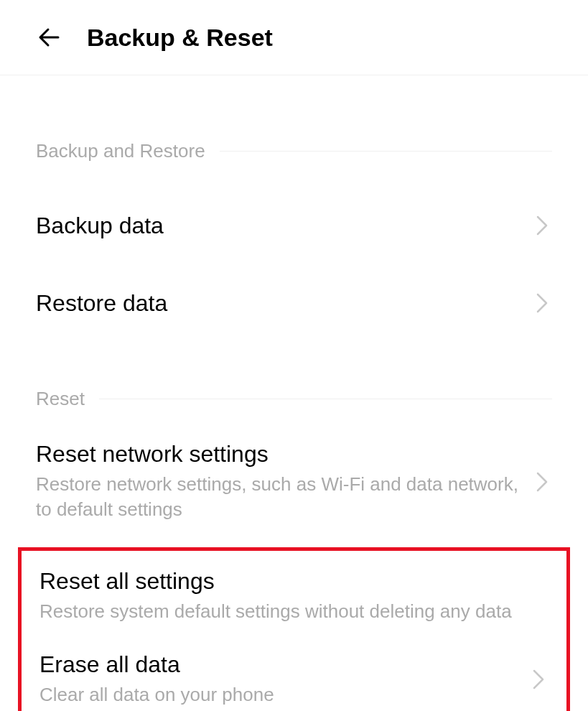  I want to click on item-restore-data-title: Restore data, so click(280, 303).